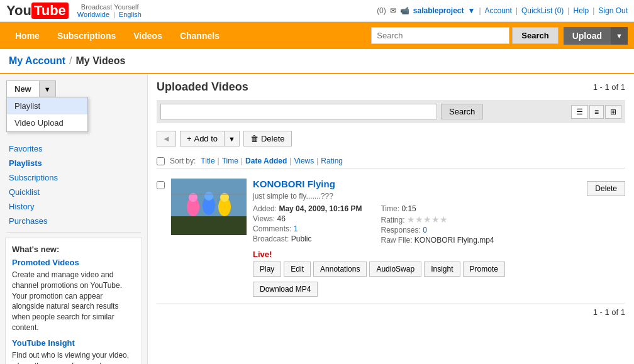 This screenshot has height=364, width=634. What do you see at coordinates (416, 254) in the screenshot?
I see `live-badge: Live!` at bounding box center [416, 254].